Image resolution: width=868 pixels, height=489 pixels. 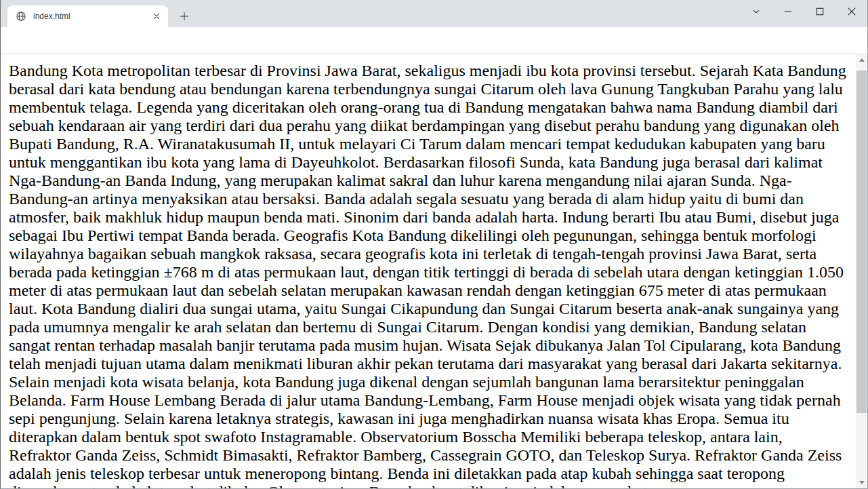 What do you see at coordinates (157, 16) in the screenshot?
I see `tab-close-icon` at bounding box center [157, 16].